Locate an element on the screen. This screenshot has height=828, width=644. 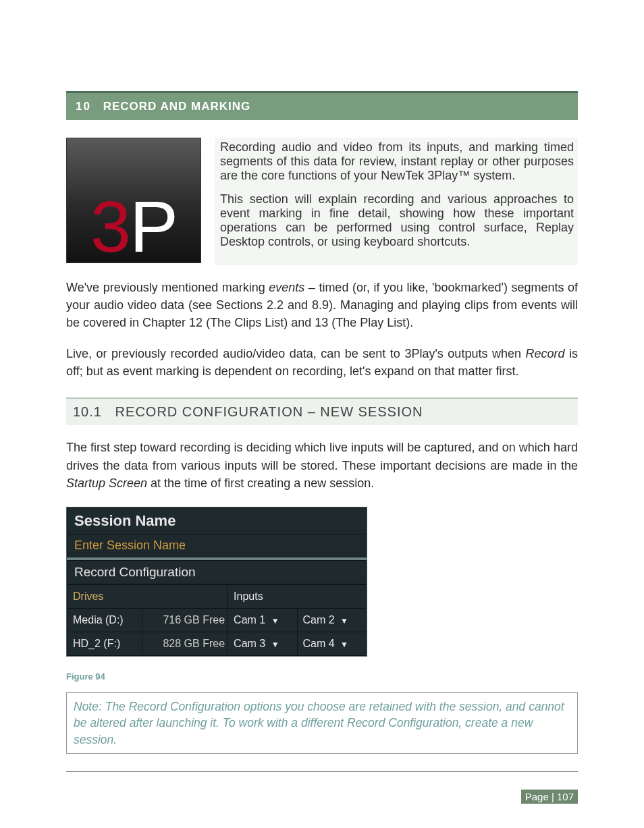
cam-select: Cam 3 ▼ is located at coordinates (263, 644).